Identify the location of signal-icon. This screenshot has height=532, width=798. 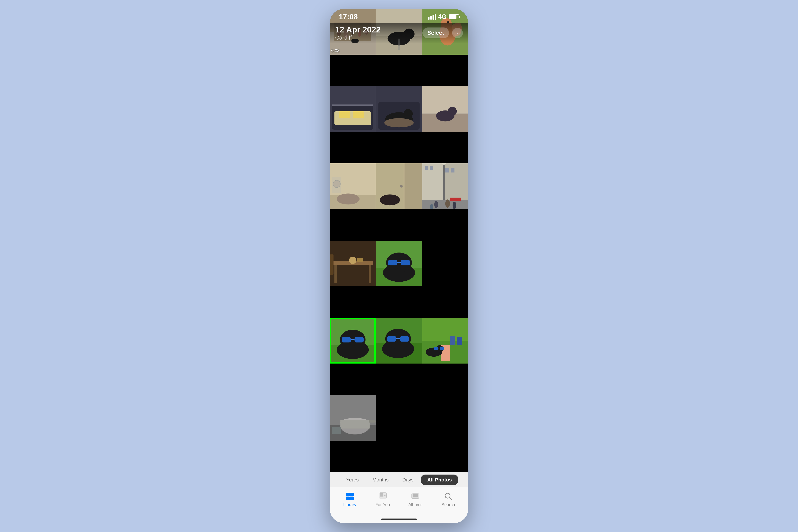
(432, 17).